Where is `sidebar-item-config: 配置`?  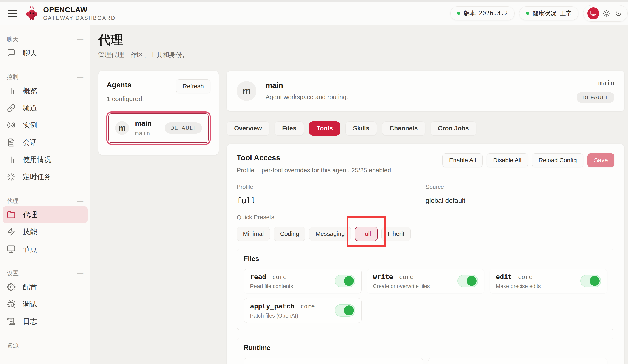
sidebar-item-config: 配置 is located at coordinates (45, 287).